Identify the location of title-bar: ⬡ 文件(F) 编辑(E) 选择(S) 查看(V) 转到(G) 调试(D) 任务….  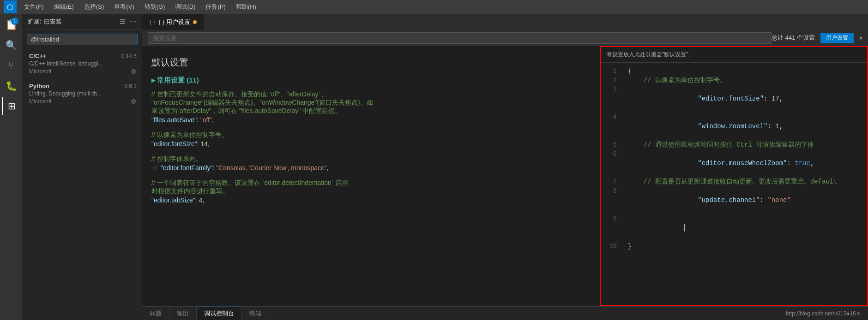
(434, 7).